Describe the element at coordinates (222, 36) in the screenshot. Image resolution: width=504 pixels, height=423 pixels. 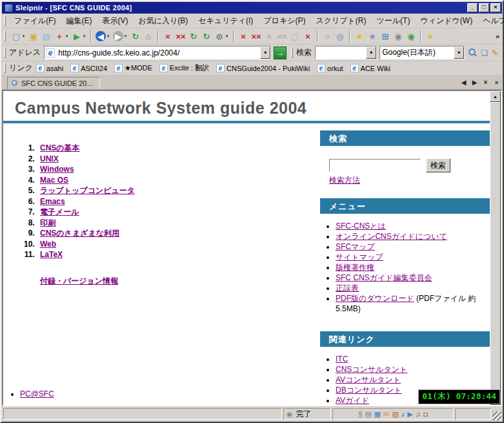
I see `history-button: ⊙▾` at that location.